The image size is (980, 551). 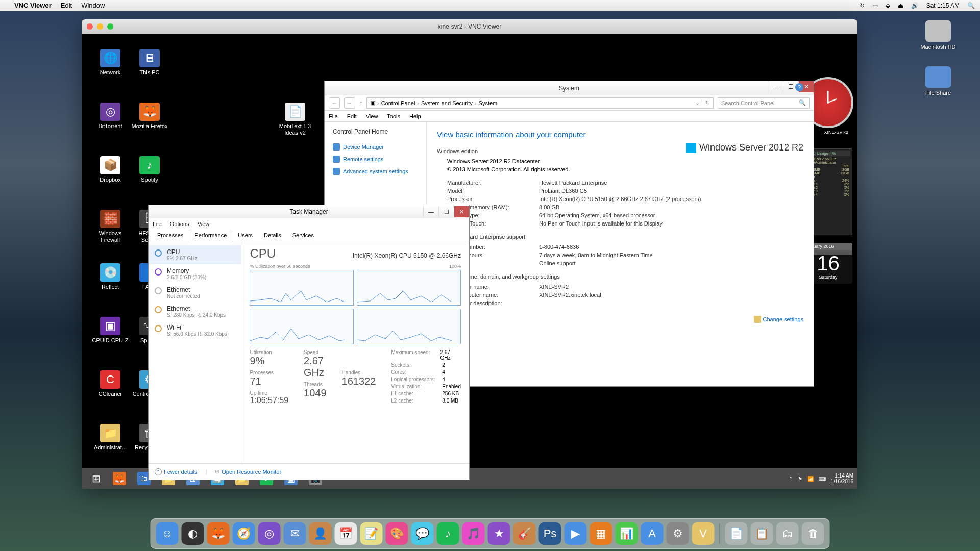 I want to click on dock-right-1: 📋, so click(x=762, y=534).